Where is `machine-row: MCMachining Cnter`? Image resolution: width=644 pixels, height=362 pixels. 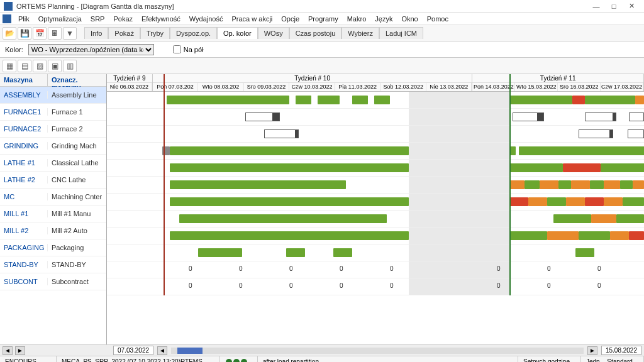
machine-row: MCMachining Cnter is located at coordinates (53, 197).